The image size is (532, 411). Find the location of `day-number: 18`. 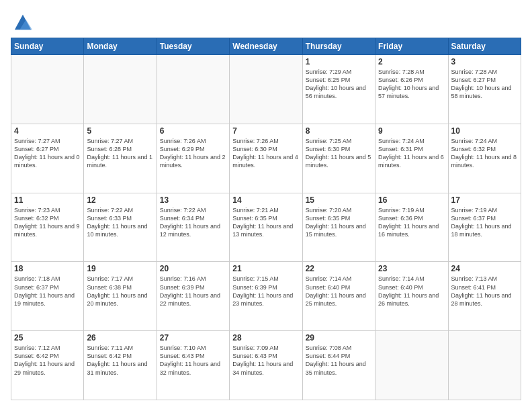

day-number: 18 is located at coordinates (47, 269).